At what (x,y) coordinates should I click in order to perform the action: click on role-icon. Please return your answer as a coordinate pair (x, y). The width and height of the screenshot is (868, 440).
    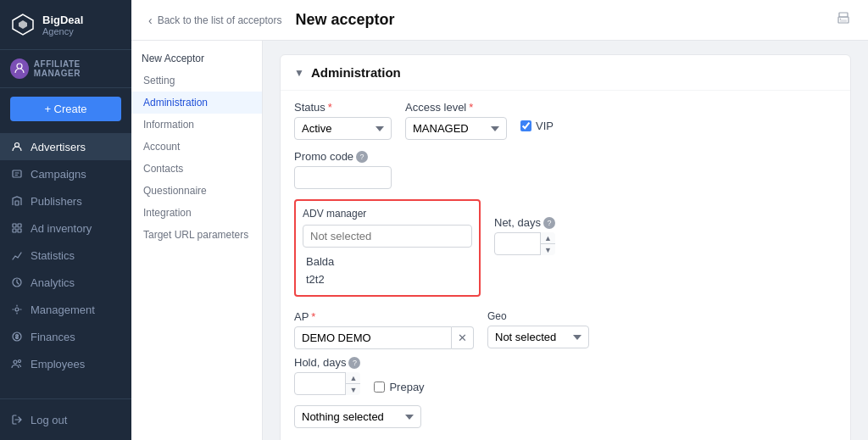
    Looking at the image, I should click on (19, 69).